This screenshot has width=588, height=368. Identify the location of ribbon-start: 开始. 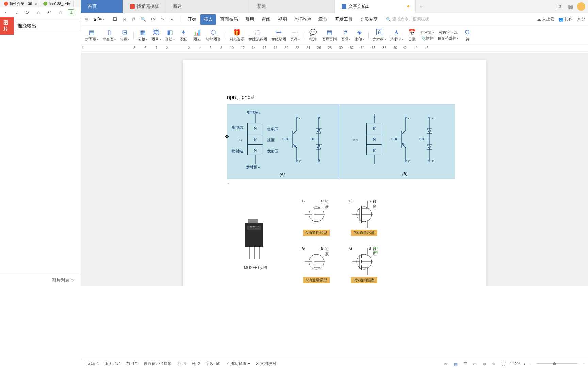
(192, 19).